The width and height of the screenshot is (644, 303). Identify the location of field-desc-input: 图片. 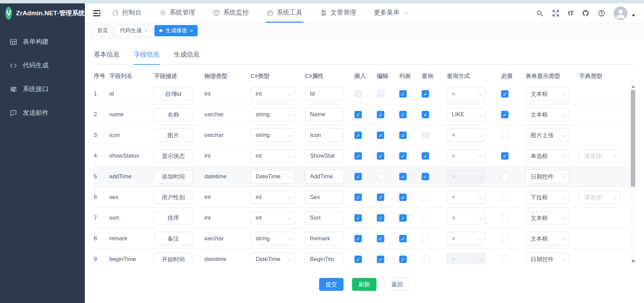
(173, 135).